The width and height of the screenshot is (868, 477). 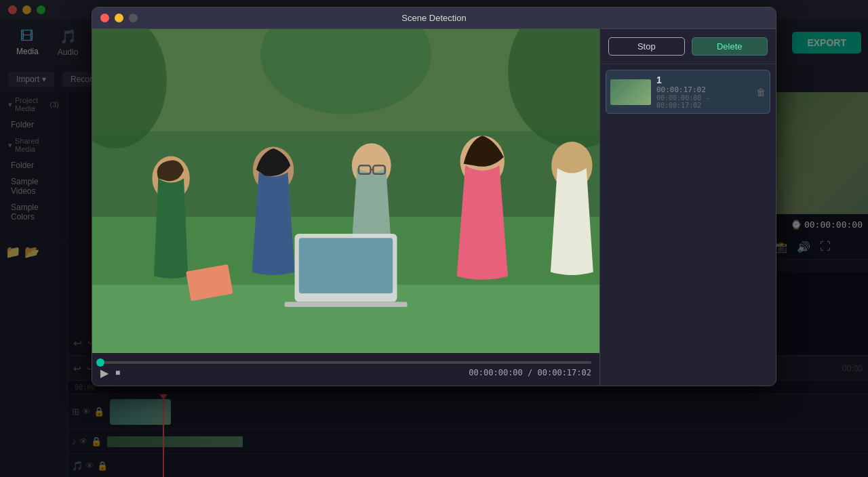 I want to click on current-time: 00:00:00:00, so click(x=495, y=373).